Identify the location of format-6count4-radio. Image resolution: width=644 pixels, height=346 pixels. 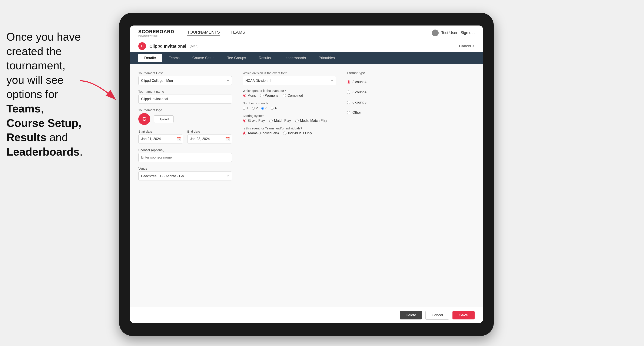
(348, 92).